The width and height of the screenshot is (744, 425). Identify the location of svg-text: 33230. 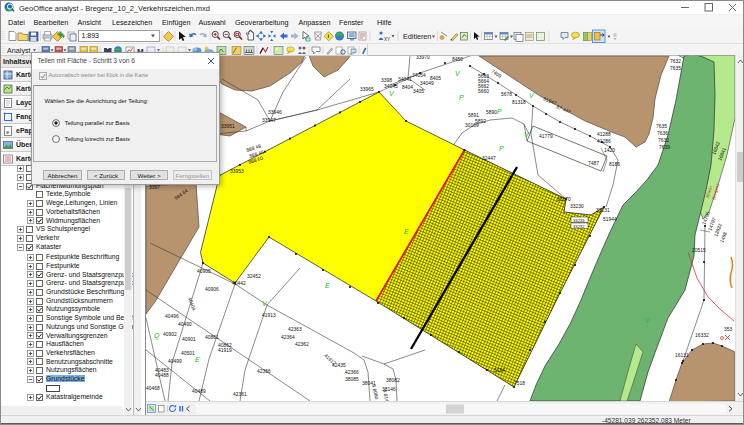
(577, 206).